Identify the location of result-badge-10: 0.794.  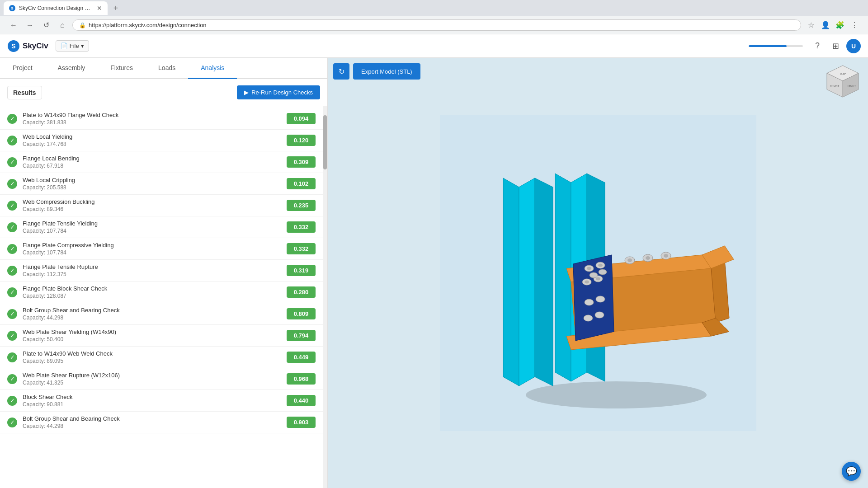
(301, 335).